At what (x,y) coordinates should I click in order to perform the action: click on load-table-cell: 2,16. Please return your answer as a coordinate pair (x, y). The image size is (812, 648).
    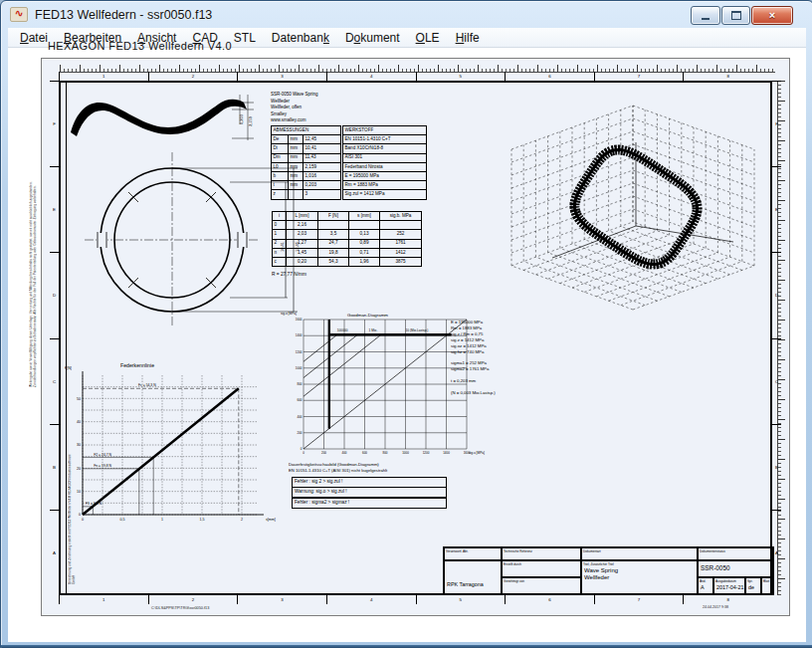
    Looking at the image, I should click on (303, 225).